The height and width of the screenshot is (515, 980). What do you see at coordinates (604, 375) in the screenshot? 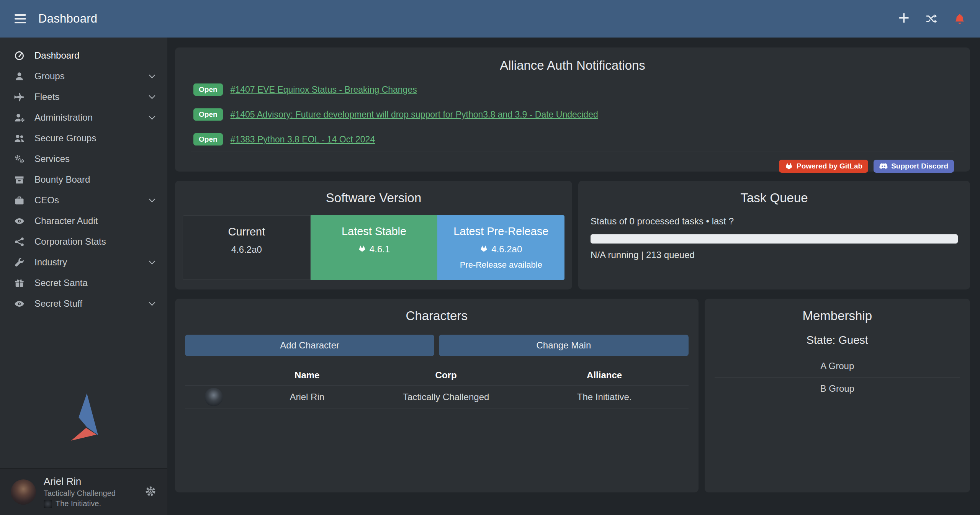
I see `column-header-alliance: Alliance` at bounding box center [604, 375].